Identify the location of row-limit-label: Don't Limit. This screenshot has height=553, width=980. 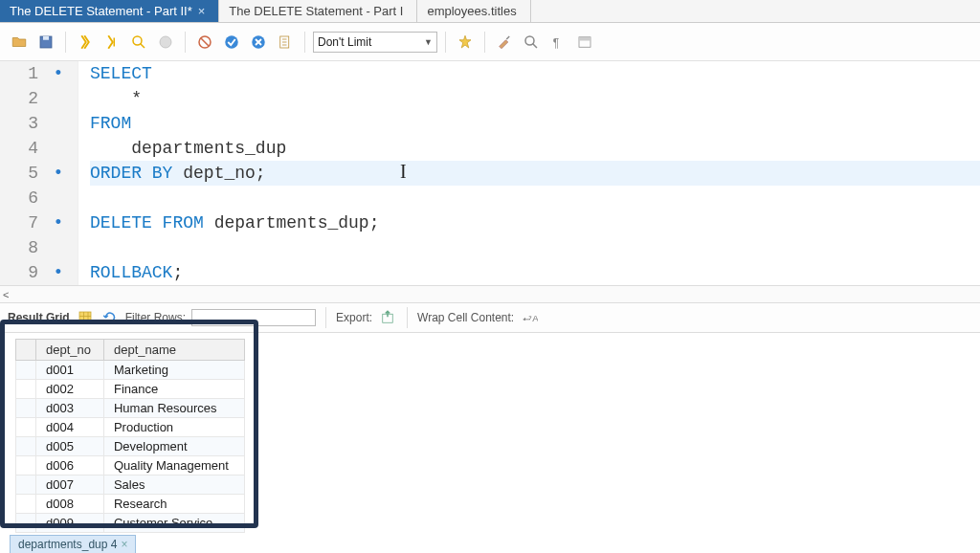
(345, 42).